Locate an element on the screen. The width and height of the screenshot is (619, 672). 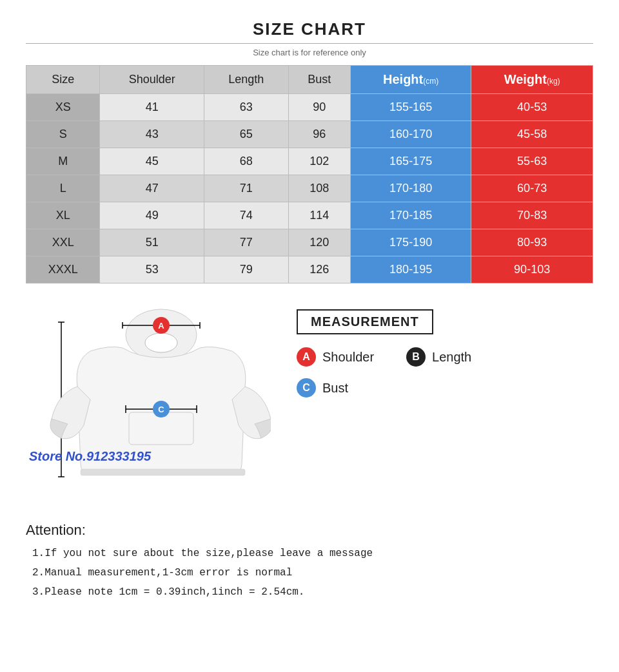
badge-b: B is located at coordinates (416, 357).